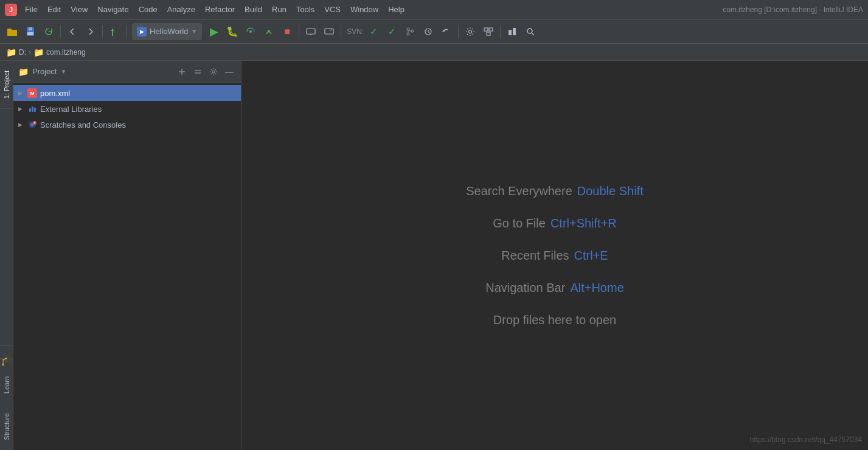 This screenshot has width=868, height=450. What do you see at coordinates (127, 125) in the screenshot?
I see `tree-item-scratches: ▶ ! Scratches and Consoles` at bounding box center [127, 125].